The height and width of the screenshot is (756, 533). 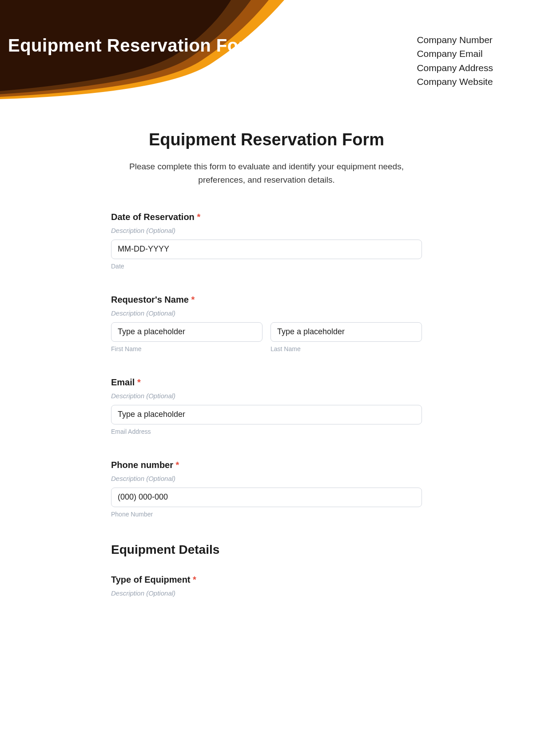 What do you see at coordinates (153, 217) in the screenshot?
I see `date-label-text: Date of Reservation` at bounding box center [153, 217].